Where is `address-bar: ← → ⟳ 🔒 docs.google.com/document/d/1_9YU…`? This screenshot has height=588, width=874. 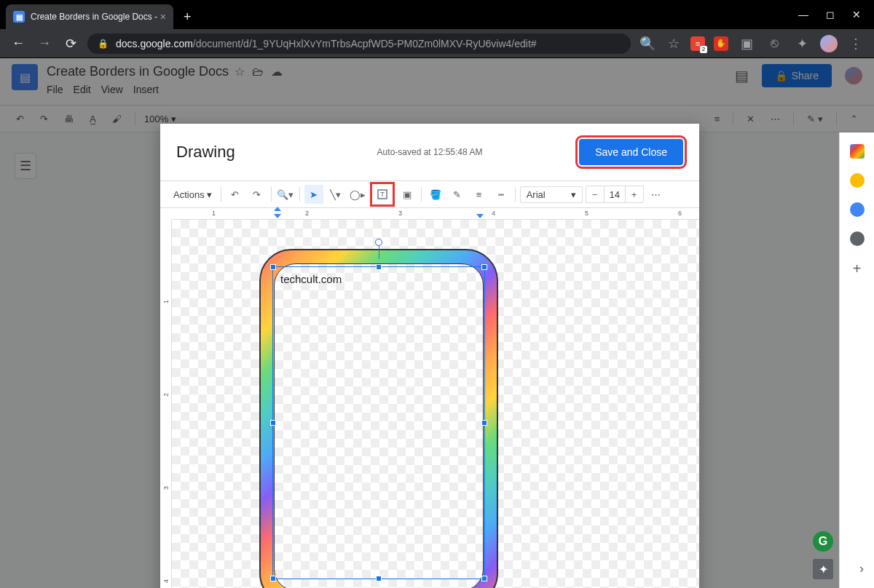
address-bar: ← → ⟳ 🔒 docs.google.com/document/d/1_9YU… is located at coordinates (437, 44).